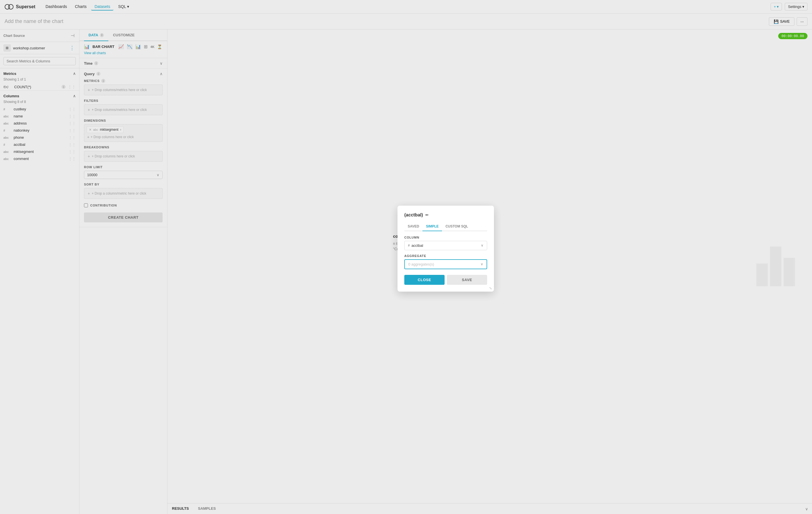  I want to click on modal-title: (acctbal) ✏, so click(446, 215).